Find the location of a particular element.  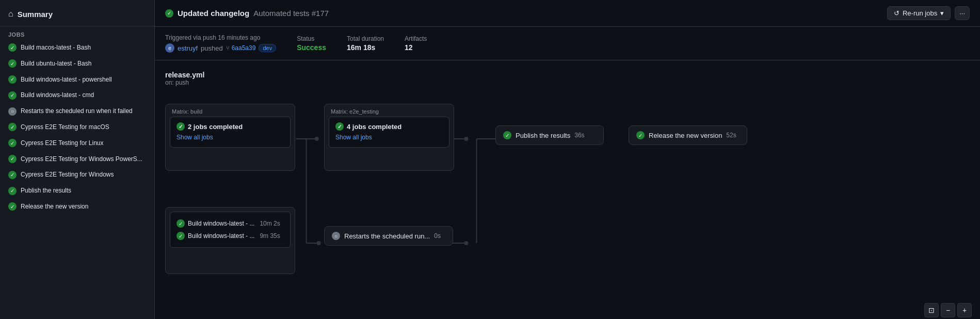

job-skip-icon-4: ○ is located at coordinates (12, 111).